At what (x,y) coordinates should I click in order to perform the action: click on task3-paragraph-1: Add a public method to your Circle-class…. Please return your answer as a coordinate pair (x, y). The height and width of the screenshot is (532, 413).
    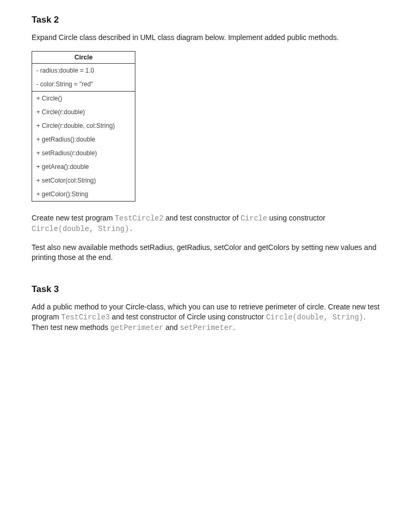
    Looking at the image, I should click on (206, 318).